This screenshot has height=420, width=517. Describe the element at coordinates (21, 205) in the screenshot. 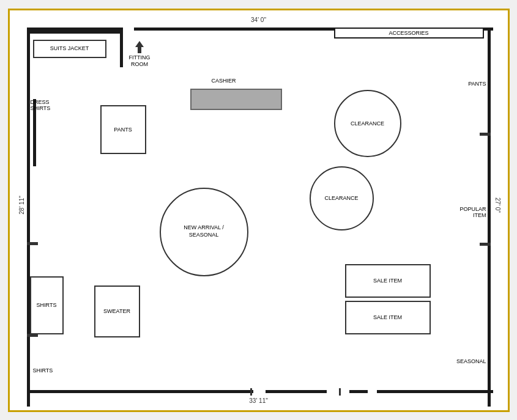

I see `dim-left-label: 28' 11"` at that location.